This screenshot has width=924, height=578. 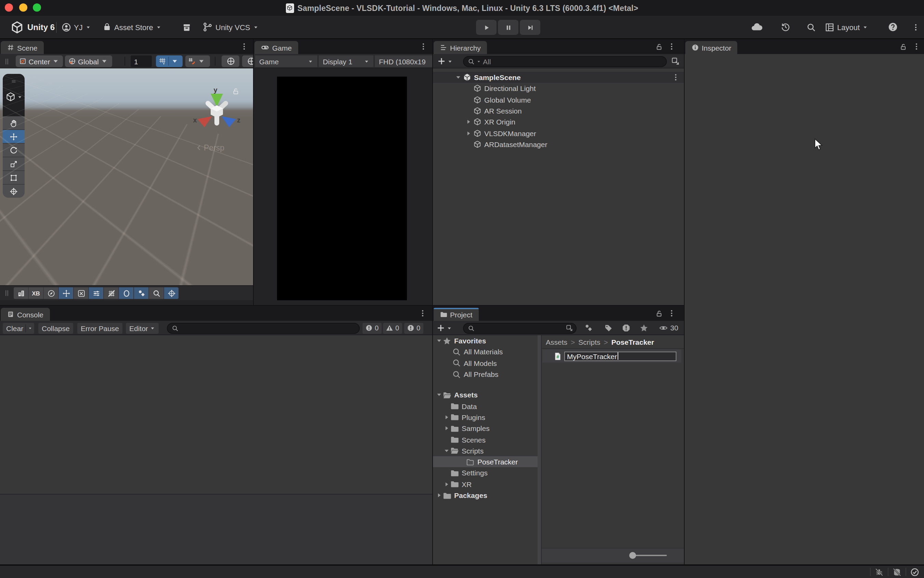 What do you see at coordinates (559, 89) in the screenshot?
I see `hierarchy-item: Directional Light` at bounding box center [559, 89].